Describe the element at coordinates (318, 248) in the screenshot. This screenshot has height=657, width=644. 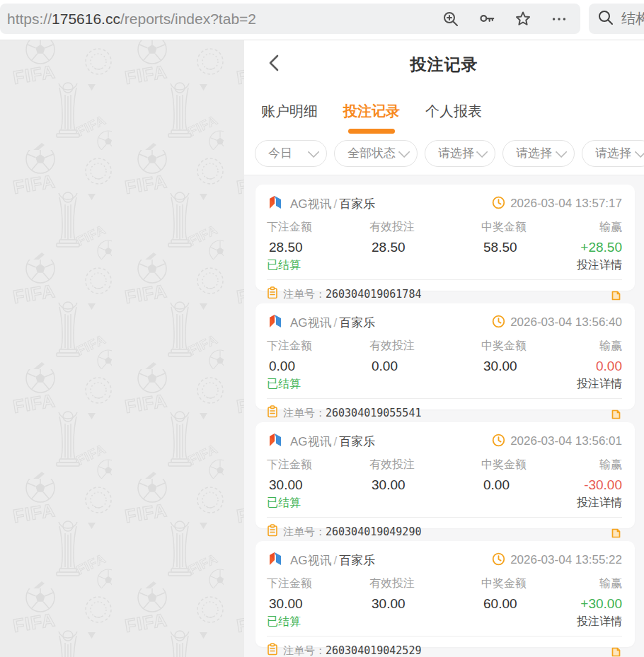
I see `bet-amount: 28.50` at that location.